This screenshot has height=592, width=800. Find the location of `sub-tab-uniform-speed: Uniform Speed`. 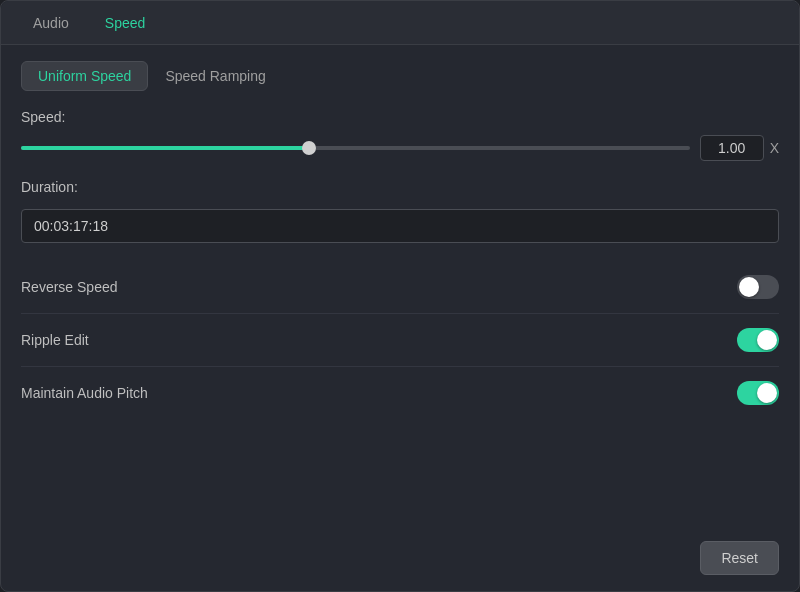

sub-tab-uniform-speed: Uniform Speed is located at coordinates (84, 76).